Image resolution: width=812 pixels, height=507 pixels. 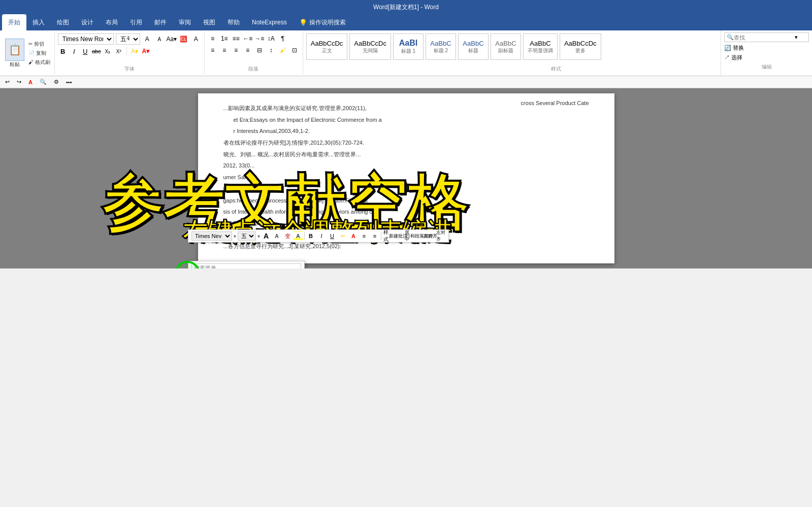 I want to click on style-more-preview: AaBbCcDc, so click(x=580, y=44).